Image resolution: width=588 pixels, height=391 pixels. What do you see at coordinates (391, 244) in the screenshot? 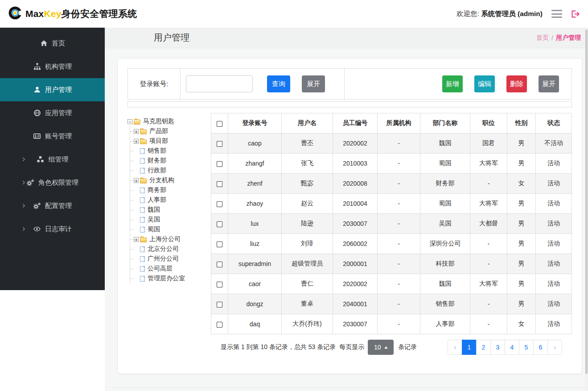
I see `table-row: liuz刘璋2060002-深圳分公司-男活动` at bounding box center [391, 244].